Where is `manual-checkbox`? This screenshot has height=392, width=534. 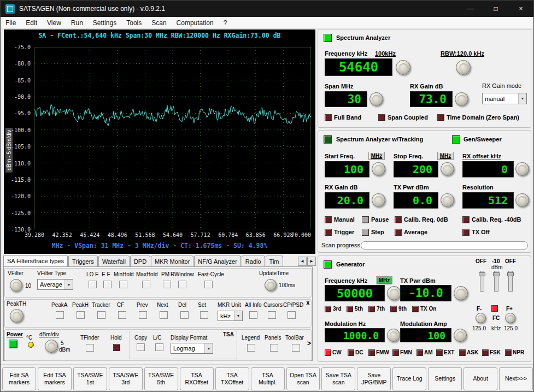 manual-checkbox is located at coordinates (328, 219).